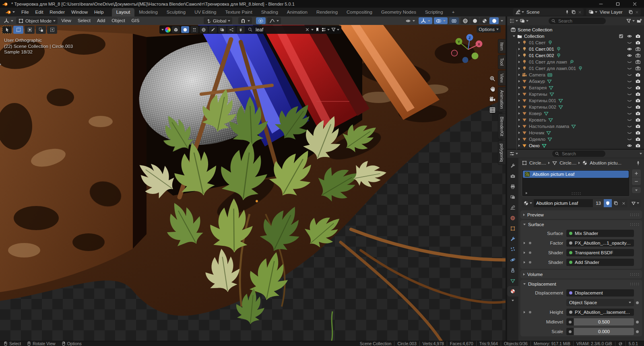 This screenshot has height=346, width=644. I want to click on asset-type-character-icon, so click(194, 30).